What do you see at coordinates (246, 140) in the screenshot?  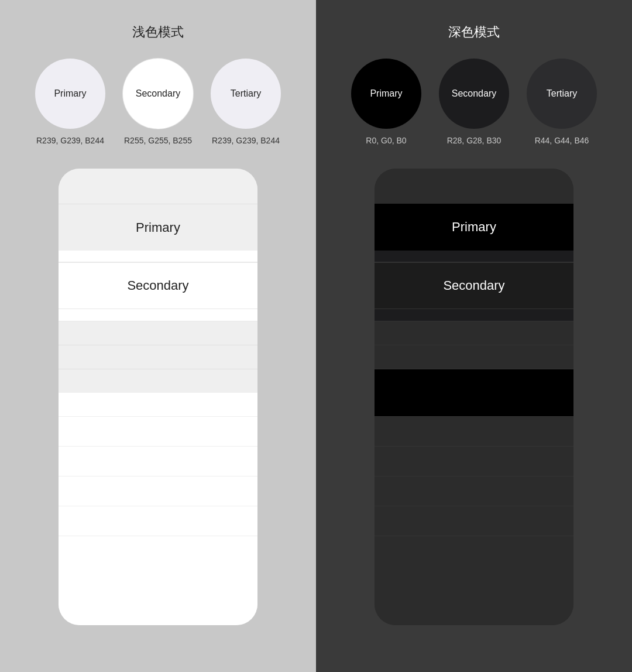 I see `light-tertiary-rgb: R239, G239, B244` at bounding box center [246, 140].